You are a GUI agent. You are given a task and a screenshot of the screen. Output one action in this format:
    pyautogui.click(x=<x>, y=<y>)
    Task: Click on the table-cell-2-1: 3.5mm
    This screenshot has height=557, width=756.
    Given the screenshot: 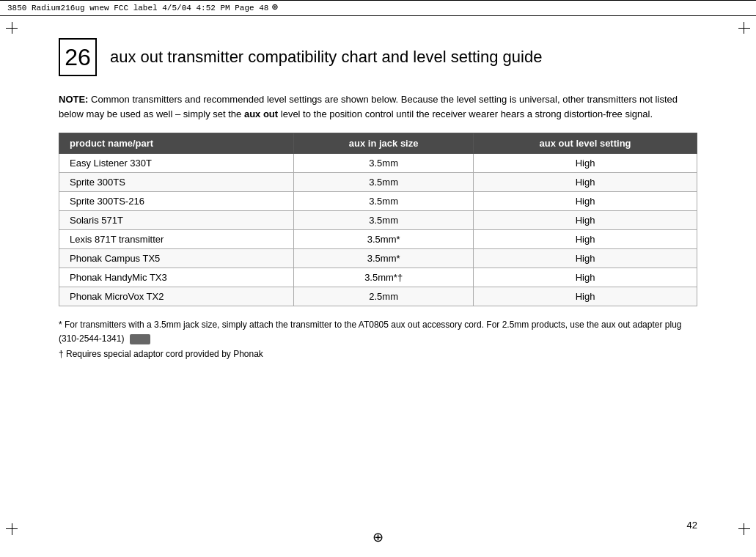 What is the action you would take?
    pyautogui.click(x=384, y=202)
    